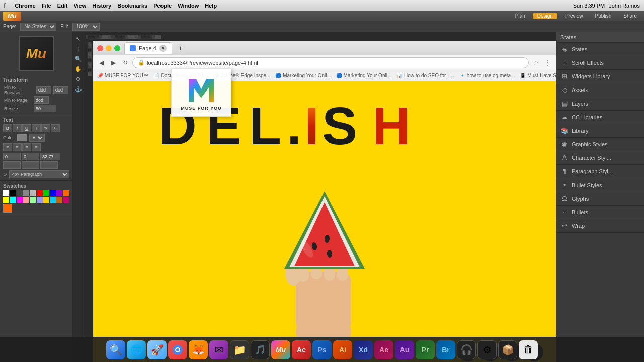  Describe the element at coordinates (17, 147) in the screenshot. I see `align-center-btn: ≡` at that location.